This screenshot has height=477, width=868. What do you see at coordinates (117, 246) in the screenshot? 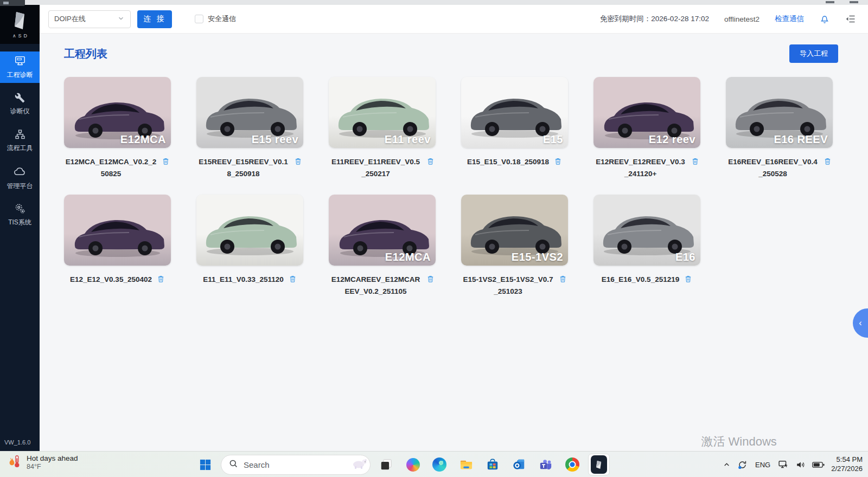
I see `project-card: E12_E12_V0.35_250402` at bounding box center [117, 246].